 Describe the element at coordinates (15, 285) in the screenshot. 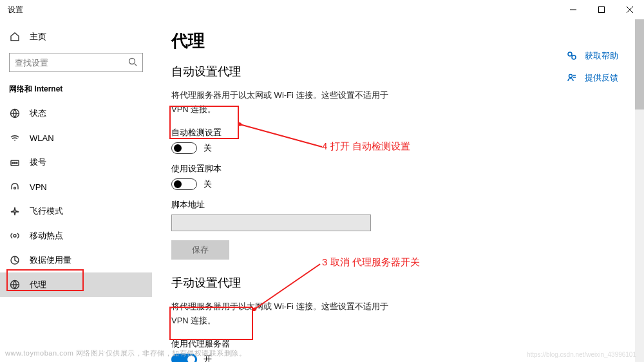

I see `proxy-icon` at that location.